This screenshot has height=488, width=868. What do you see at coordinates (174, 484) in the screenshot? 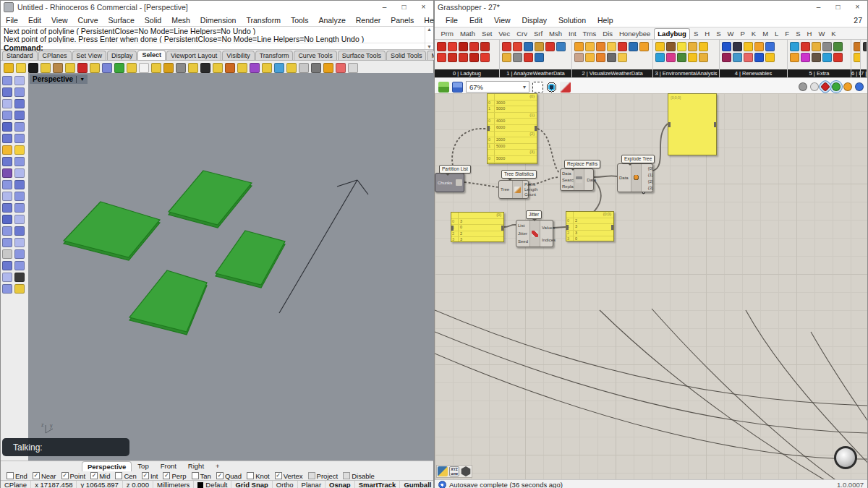
I see `status-segment: Millimeters` at bounding box center [174, 484].